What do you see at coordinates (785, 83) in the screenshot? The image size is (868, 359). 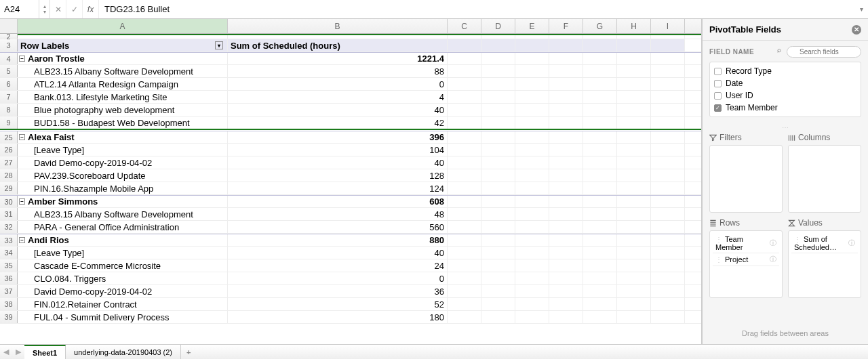 I see `field-item: Date` at bounding box center [785, 83].